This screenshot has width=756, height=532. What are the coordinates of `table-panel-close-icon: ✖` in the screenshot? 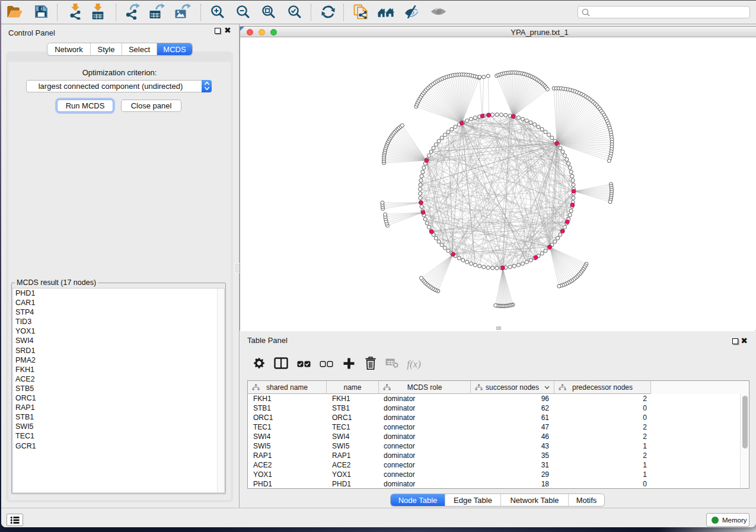 It's located at (744, 341).